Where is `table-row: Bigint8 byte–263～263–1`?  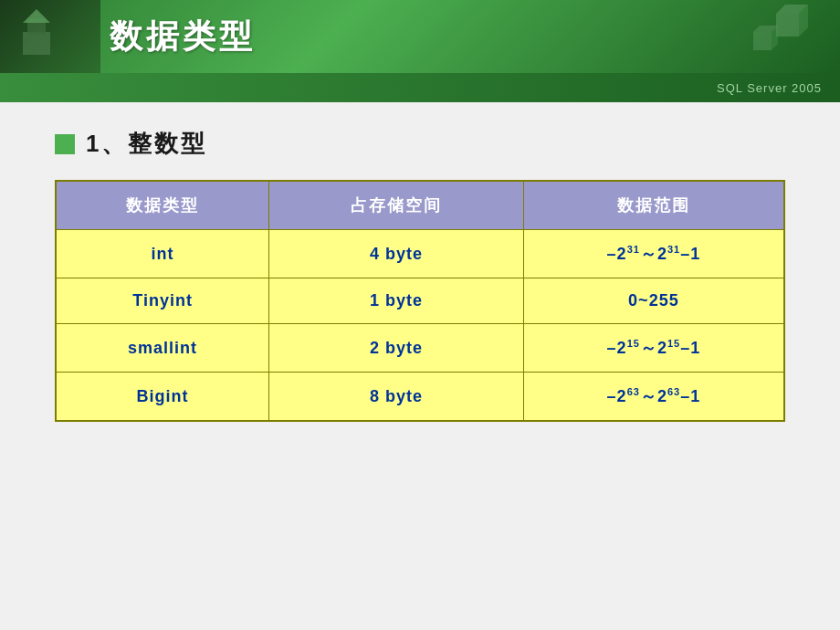
table-row: Bigint8 byte–263～263–1 is located at coordinates (420, 397).